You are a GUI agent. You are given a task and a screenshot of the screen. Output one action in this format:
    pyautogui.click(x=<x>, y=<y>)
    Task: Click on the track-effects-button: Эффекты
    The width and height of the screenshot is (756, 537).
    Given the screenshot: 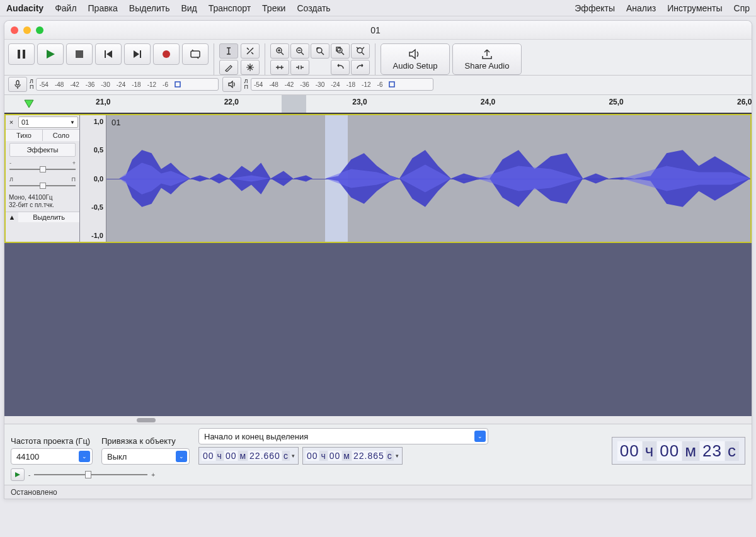 What is the action you would take?
    pyautogui.click(x=43, y=150)
    